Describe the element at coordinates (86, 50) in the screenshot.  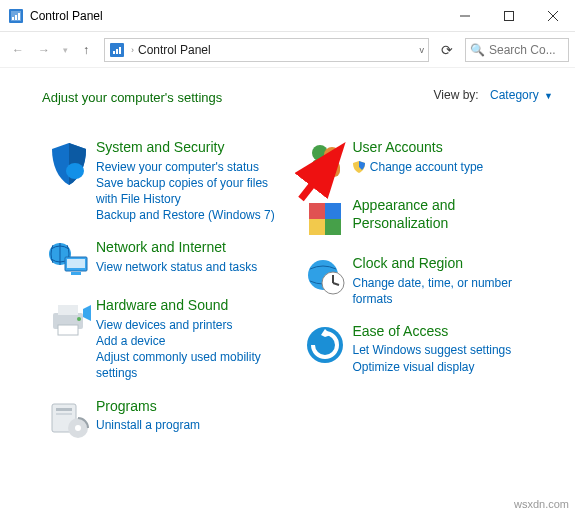
I see `up-button: ↑` at that location.